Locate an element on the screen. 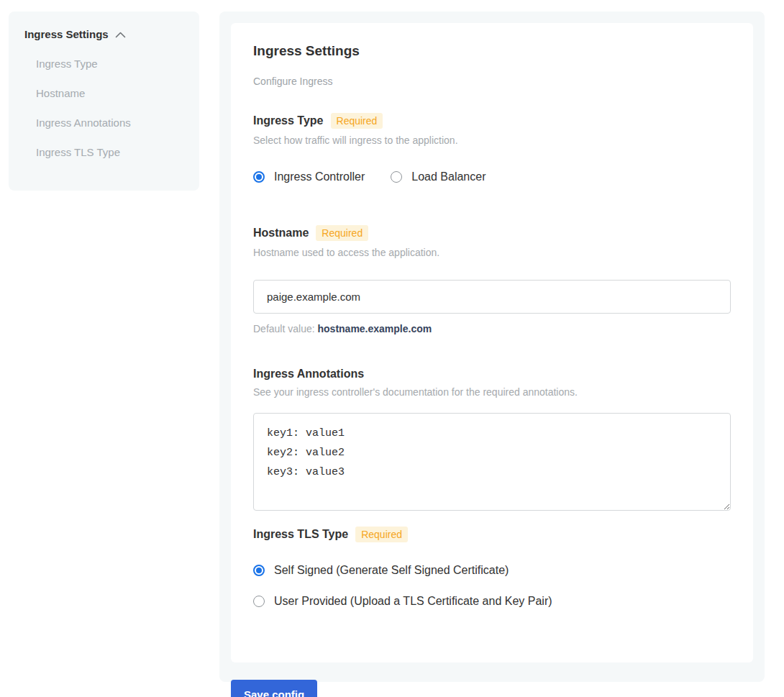  radio-label: Self Signed (Generate Self Signed Certif… is located at coordinates (391, 570).